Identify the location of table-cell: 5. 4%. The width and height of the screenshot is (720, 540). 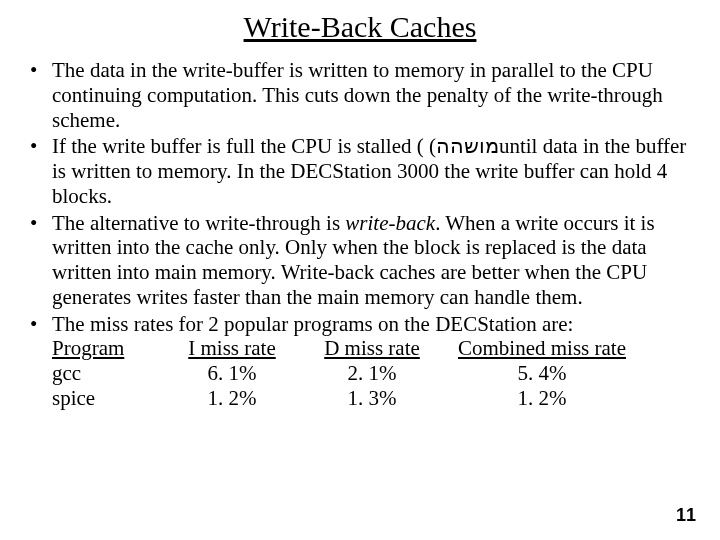
(542, 374).